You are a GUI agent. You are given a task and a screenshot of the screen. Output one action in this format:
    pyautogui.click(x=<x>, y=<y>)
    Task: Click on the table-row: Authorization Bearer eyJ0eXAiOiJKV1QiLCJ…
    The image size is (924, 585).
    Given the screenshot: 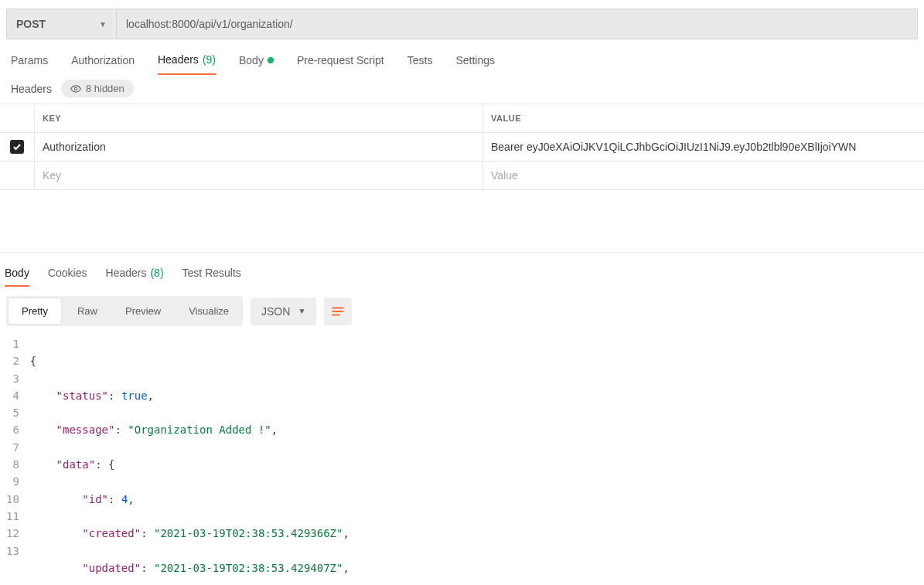 What is the action you would take?
    pyautogui.click(x=462, y=147)
    